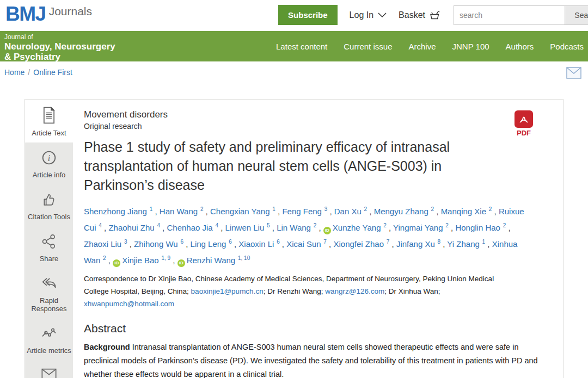 The height and width of the screenshot is (378, 588). Describe the element at coordinates (567, 47) in the screenshot. I see `nav-podcasts: Podcasts` at that location.